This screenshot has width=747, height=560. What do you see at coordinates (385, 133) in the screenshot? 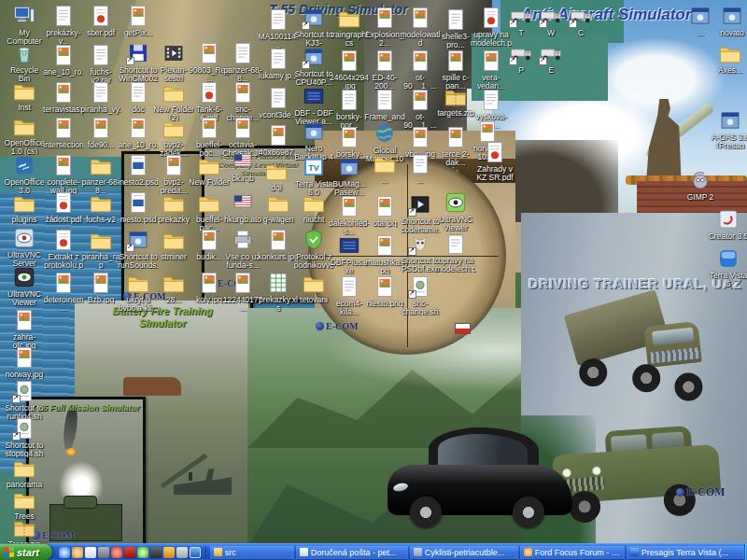
I see `globe-icon` at bounding box center [385, 133].